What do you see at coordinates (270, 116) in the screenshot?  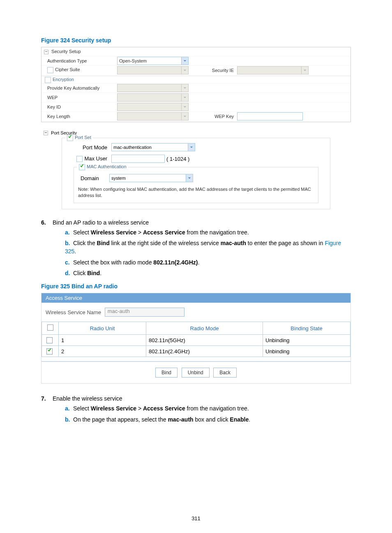 I see `wep-key-input` at bounding box center [270, 116].